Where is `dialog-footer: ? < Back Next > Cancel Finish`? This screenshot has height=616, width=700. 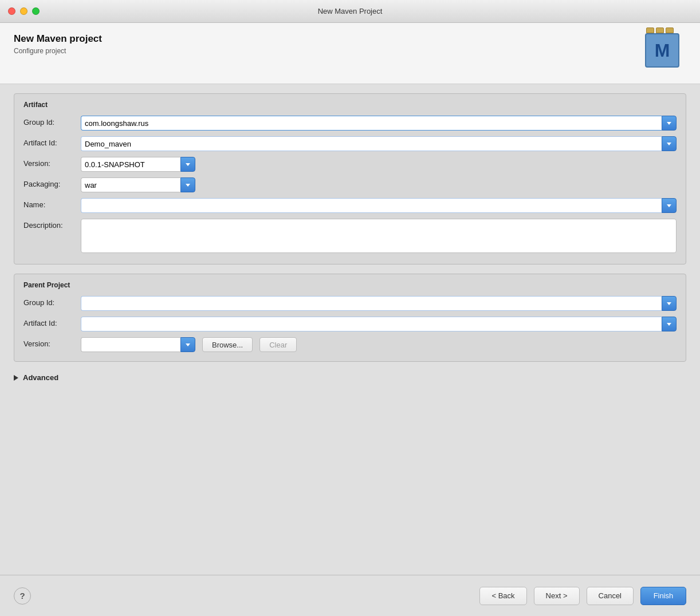 dialog-footer: ? < Back Next > Cancel Finish is located at coordinates (350, 595).